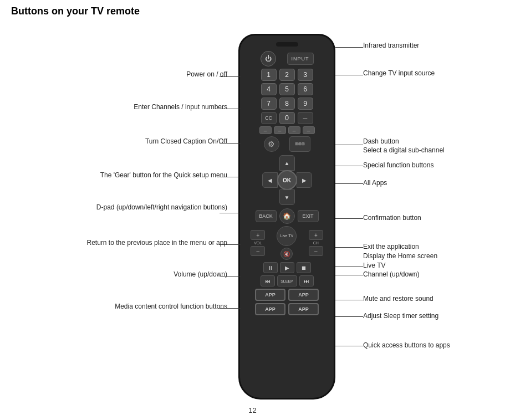 The image size is (505, 420). What do you see at coordinates (269, 104) in the screenshot?
I see `num-7-button: 7` at bounding box center [269, 104].